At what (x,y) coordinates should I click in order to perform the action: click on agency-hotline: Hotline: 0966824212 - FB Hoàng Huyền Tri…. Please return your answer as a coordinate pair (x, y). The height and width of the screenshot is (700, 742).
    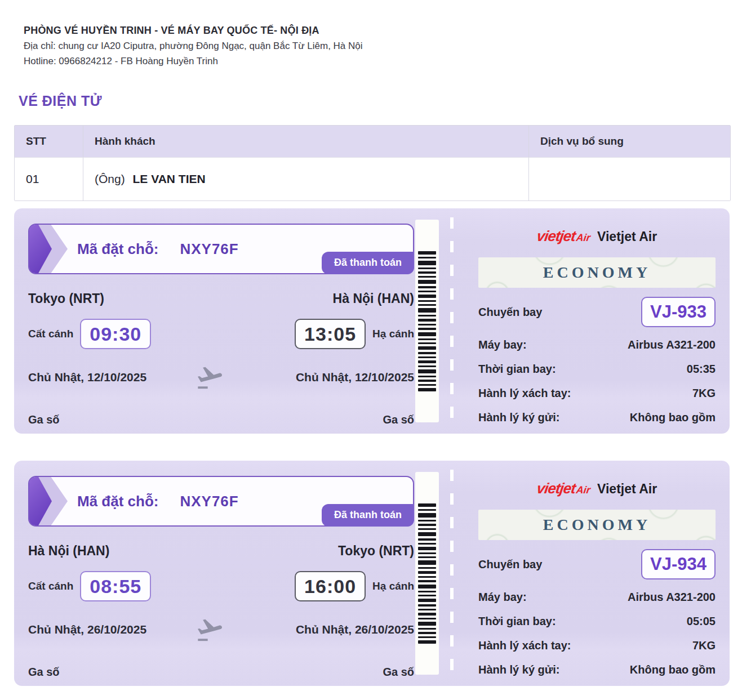
    Looking at the image, I should click on (376, 61).